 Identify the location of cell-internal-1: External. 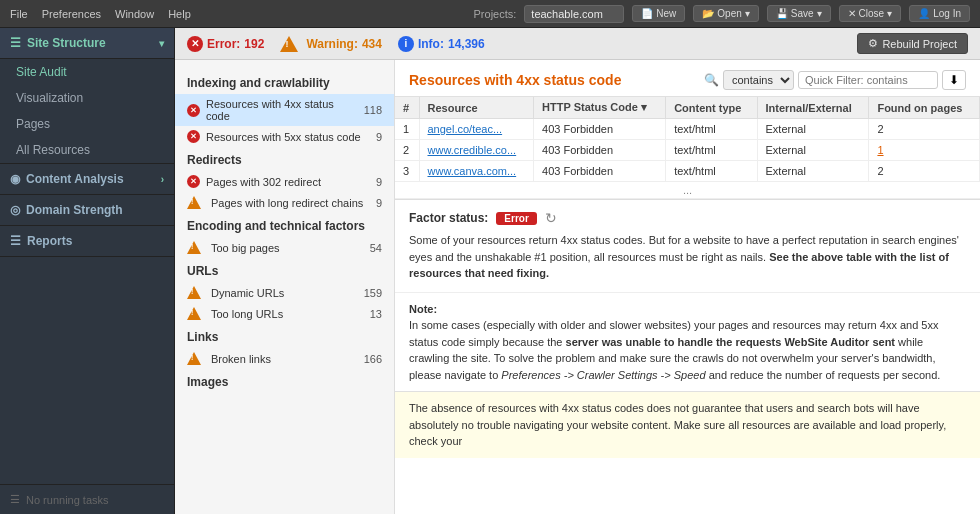
(813, 130).